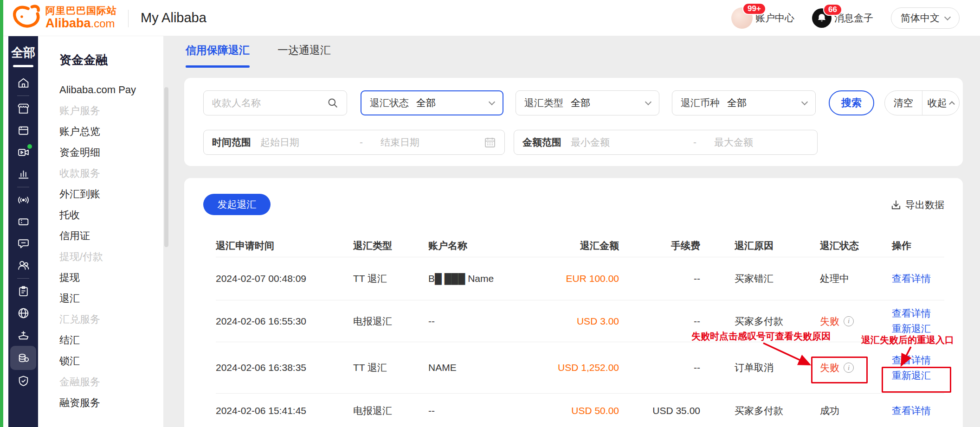 The width and height of the screenshot is (980, 427). Describe the element at coordinates (284, 368) in the screenshot. I see `cell-time: 2024-02-06 16:38:35` at that location.